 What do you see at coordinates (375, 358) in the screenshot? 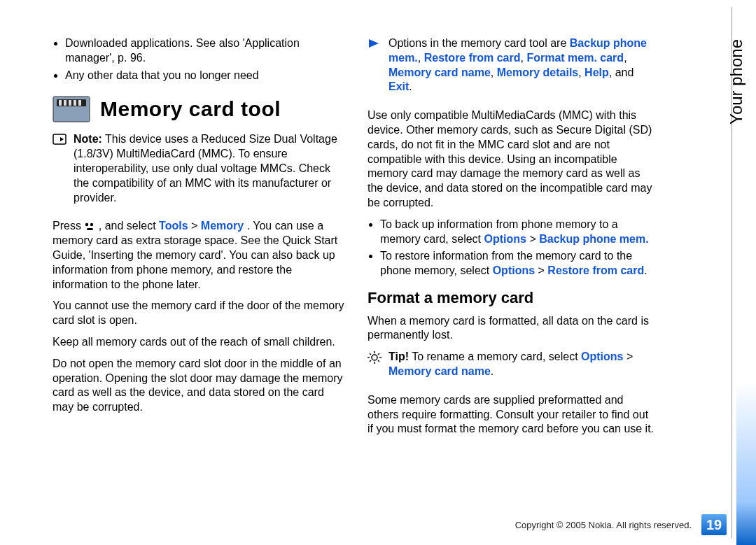
I see `tip-icon` at bounding box center [375, 358].